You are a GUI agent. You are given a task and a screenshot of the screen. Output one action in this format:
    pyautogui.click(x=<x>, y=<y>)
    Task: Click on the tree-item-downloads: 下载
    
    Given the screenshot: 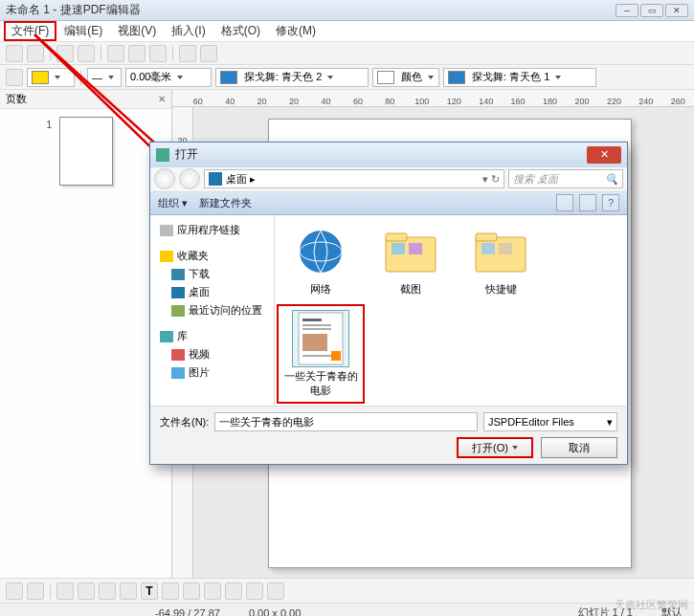 What is the action you would take?
    pyautogui.click(x=213, y=274)
    